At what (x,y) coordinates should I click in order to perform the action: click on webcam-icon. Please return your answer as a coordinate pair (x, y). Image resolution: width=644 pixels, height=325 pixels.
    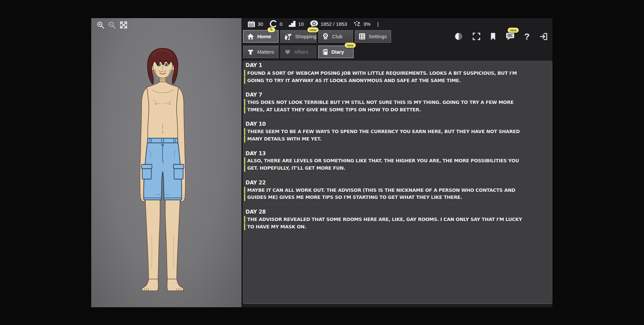
    Looking at the image, I should click on (325, 36).